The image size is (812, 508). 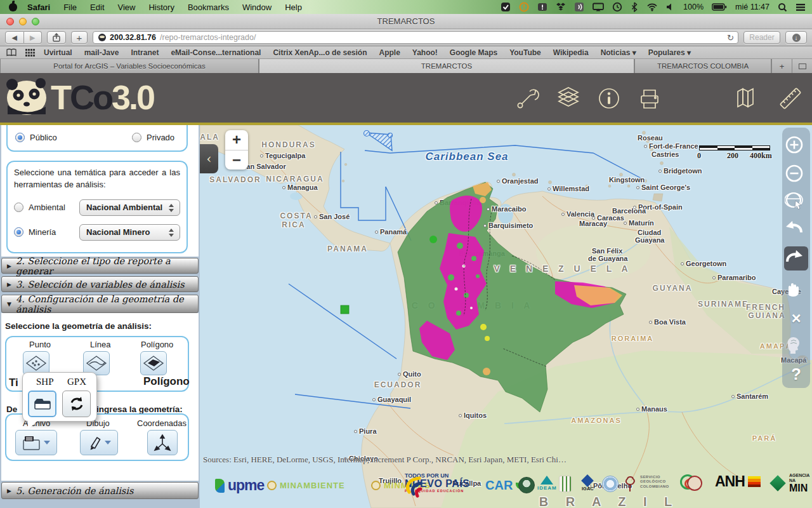 What do you see at coordinates (129, 232) in the screenshot?
I see `select-mineria: Nacional Minero` at bounding box center [129, 232].